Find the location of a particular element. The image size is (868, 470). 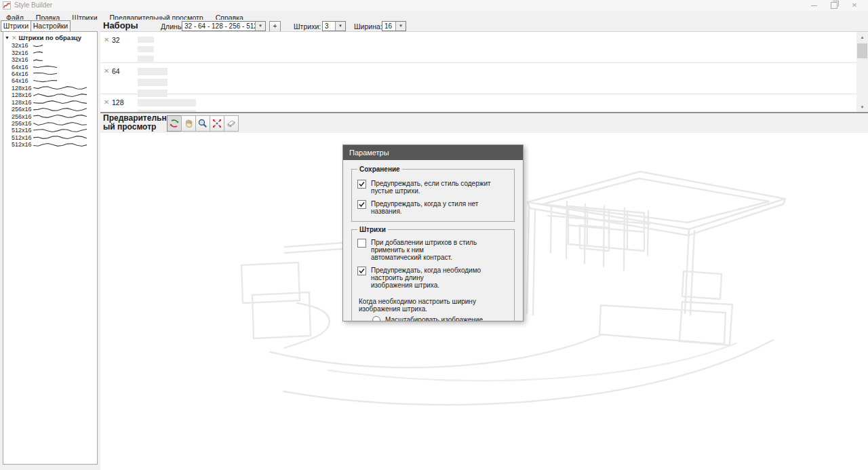

scrollbar-thumb is located at coordinates (863, 51).